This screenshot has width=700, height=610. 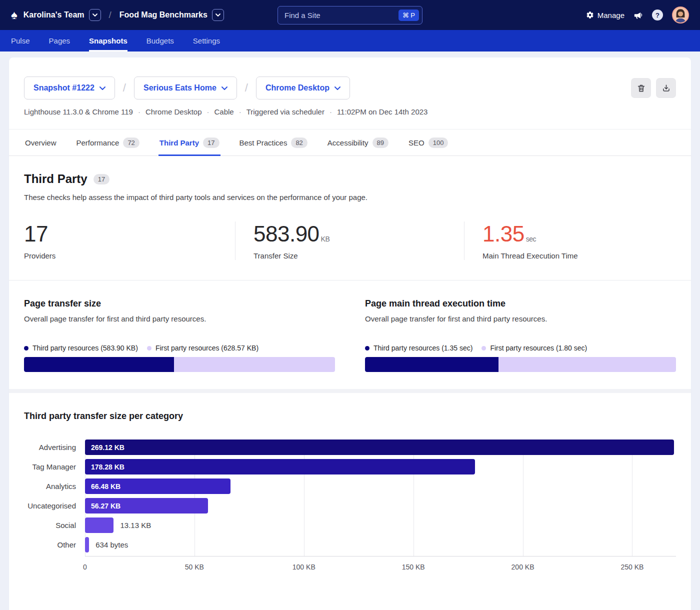 What do you see at coordinates (350, 15) in the screenshot?
I see `site-search-input: Find a Site ⌘ P` at bounding box center [350, 15].